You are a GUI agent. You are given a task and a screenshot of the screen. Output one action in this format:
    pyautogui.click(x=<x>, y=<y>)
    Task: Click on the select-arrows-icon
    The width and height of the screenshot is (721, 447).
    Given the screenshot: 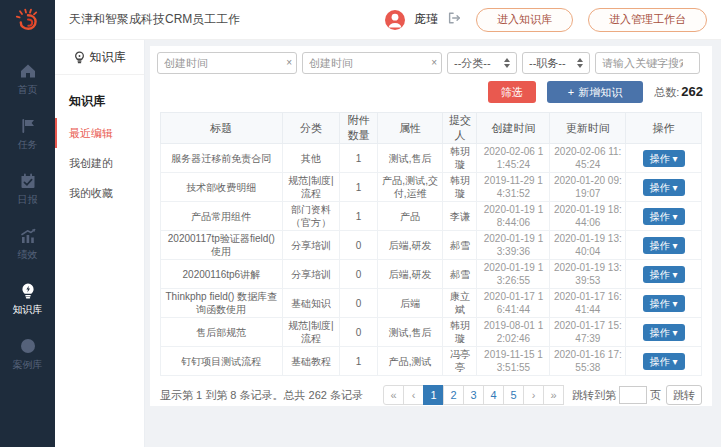 What is the action you would take?
    pyautogui.click(x=507, y=63)
    